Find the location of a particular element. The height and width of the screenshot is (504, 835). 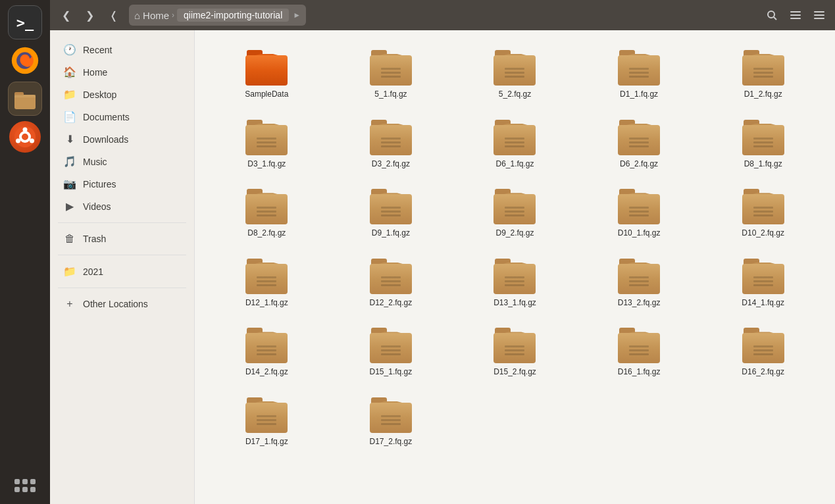

file-item: D15_2.fq.gz is located at coordinates (515, 353).